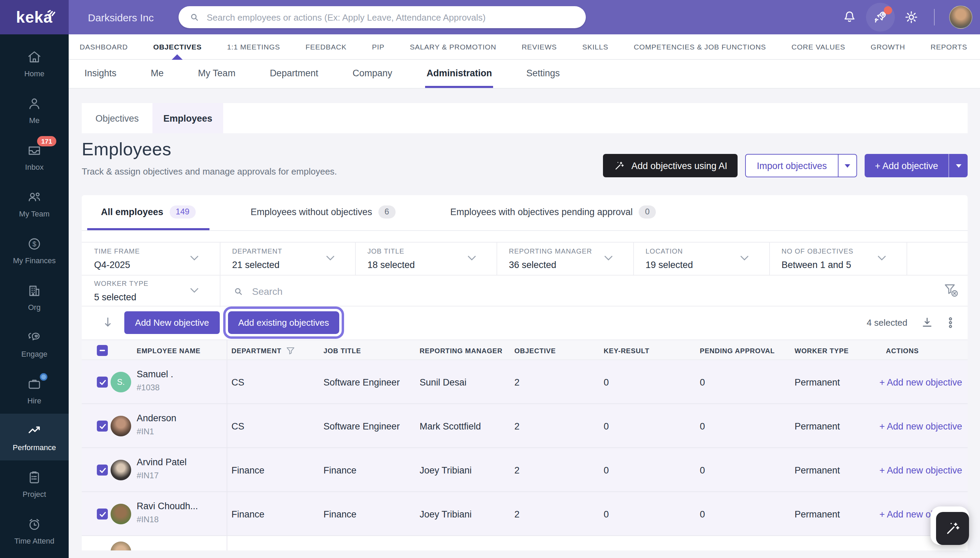 Image resolution: width=980 pixels, height=558 pixels. What do you see at coordinates (34, 157) in the screenshot?
I see `sidebar-item-inbox: Inbox 171` at bounding box center [34, 157].